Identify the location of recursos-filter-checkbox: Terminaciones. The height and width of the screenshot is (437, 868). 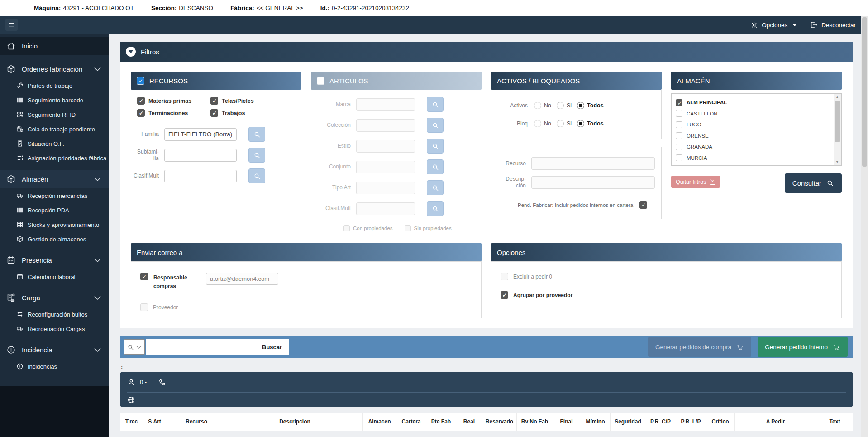
(172, 113).